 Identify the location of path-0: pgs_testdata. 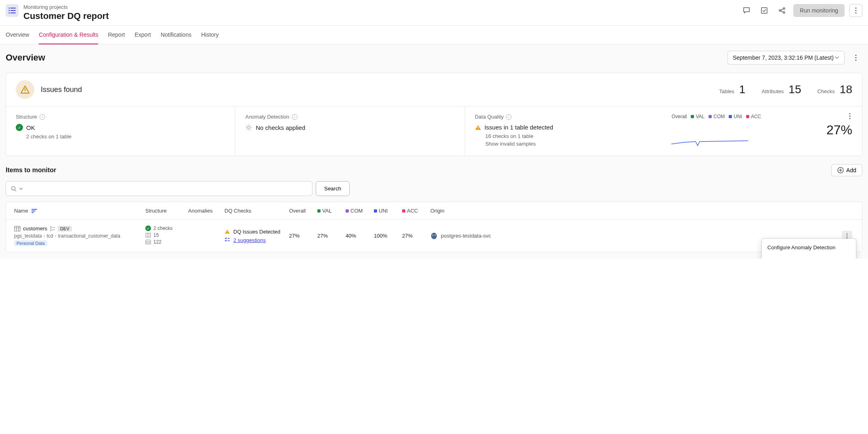
(28, 236).